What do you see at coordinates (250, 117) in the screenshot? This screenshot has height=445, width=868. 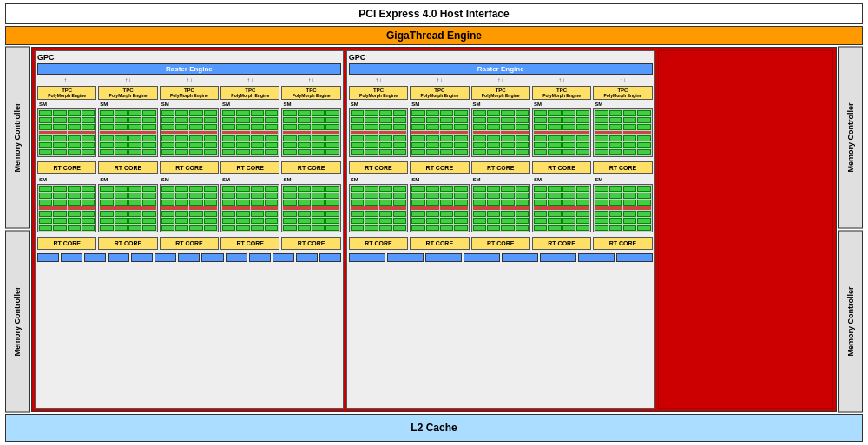 I see `tpc-1-4: ↑↓ TPCPolyMorph Engine SM` at bounding box center [250, 117].